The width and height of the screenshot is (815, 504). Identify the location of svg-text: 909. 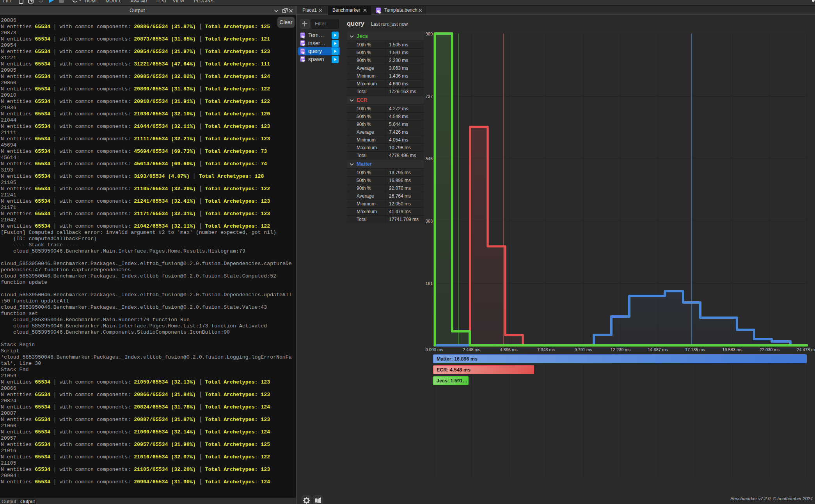
(429, 34).